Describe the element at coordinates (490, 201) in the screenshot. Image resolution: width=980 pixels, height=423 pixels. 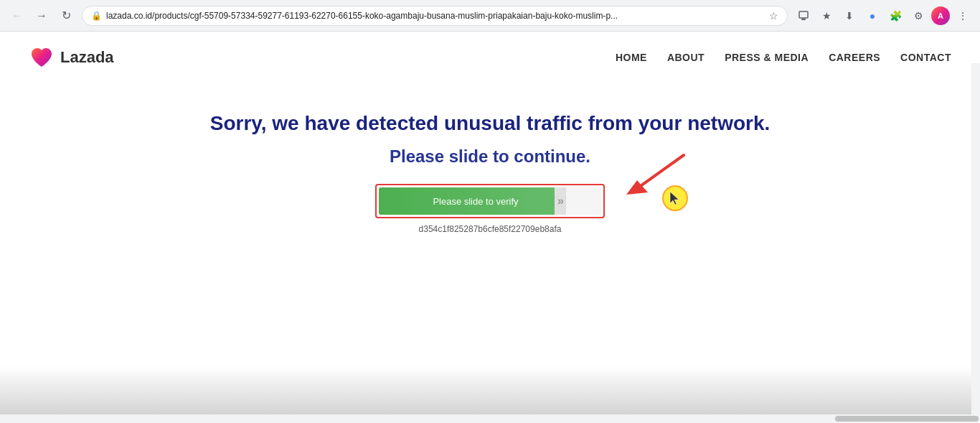
I see `slider-track: Please slide to verify »` at that location.